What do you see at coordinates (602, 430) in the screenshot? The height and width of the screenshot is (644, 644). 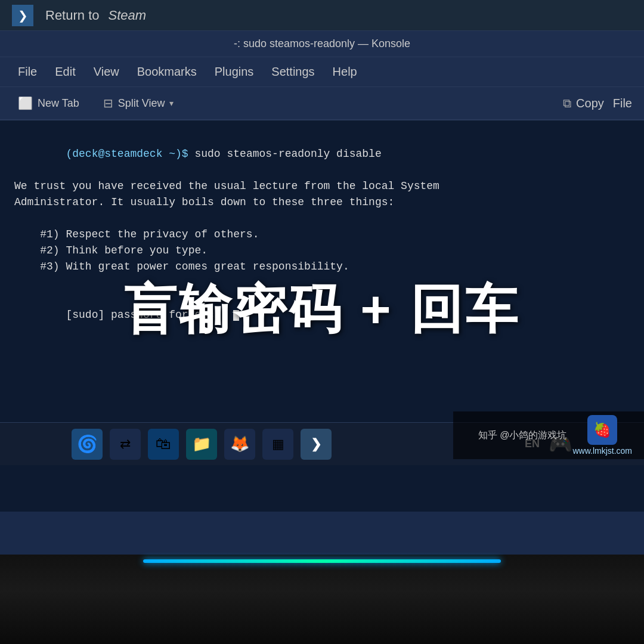 I see `logo-symbol: 🍓` at bounding box center [602, 430].